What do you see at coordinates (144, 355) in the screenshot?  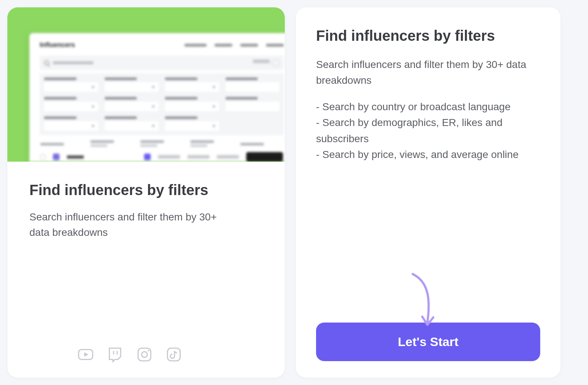 I see `instagram-icon` at bounding box center [144, 355].